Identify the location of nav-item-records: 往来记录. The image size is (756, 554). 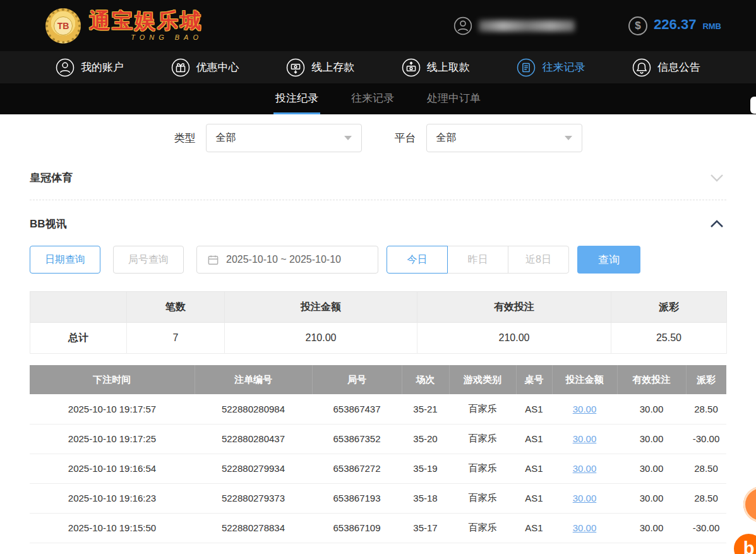
(551, 68).